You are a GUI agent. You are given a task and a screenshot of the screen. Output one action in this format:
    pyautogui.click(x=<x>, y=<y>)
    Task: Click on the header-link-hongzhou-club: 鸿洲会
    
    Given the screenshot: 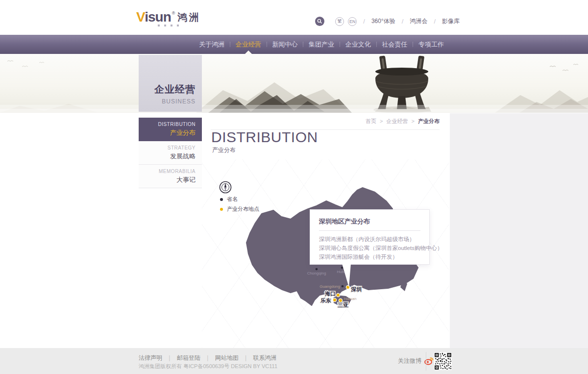 What is the action you would take?
    pyautogui.click(x=418, y=22)
    